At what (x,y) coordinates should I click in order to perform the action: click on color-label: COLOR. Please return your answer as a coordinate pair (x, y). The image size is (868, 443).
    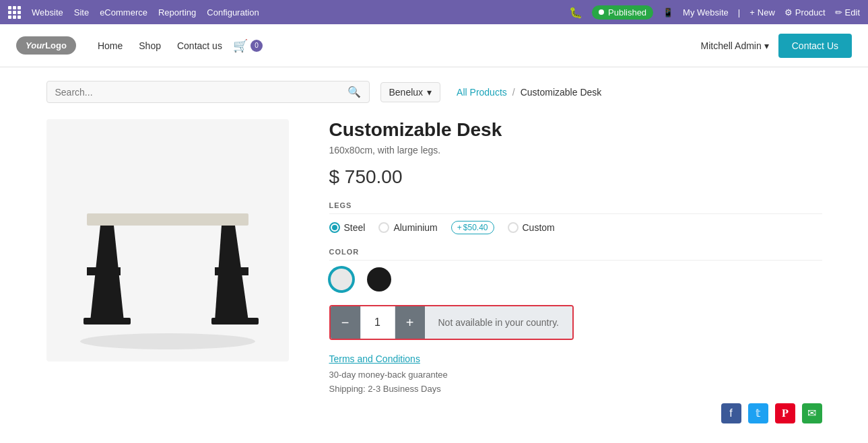
    Looking at the image, I should click on (576, 254).